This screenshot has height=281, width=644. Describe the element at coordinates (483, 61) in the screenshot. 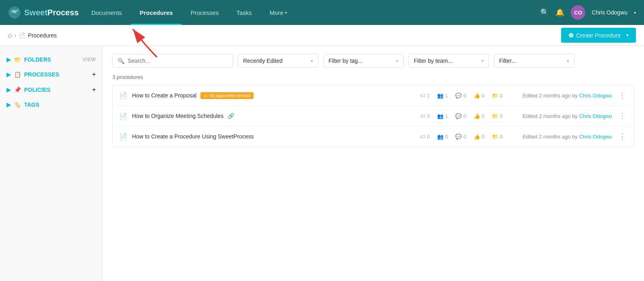

I see `team-filter-chevron-icon: ▾` at that location.